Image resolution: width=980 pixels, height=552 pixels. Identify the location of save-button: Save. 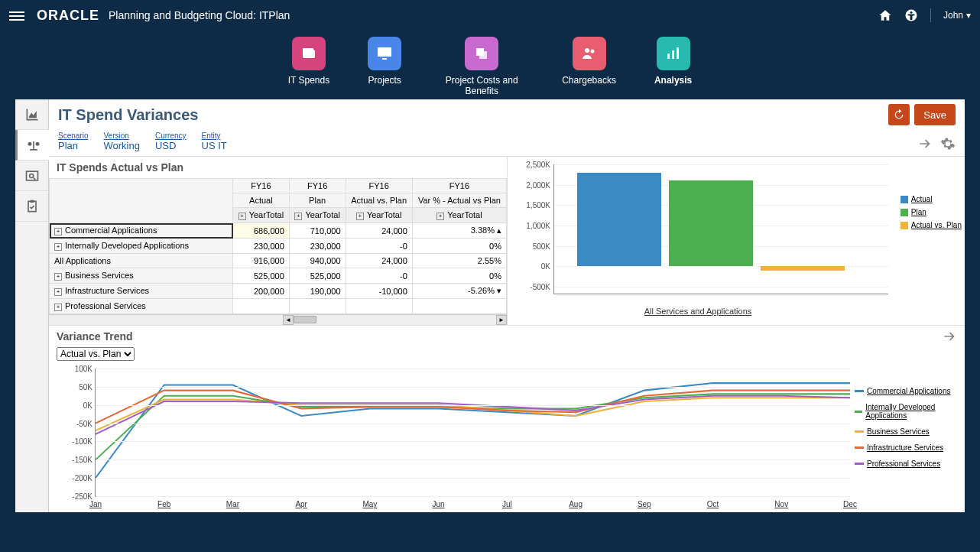
(935, 115).